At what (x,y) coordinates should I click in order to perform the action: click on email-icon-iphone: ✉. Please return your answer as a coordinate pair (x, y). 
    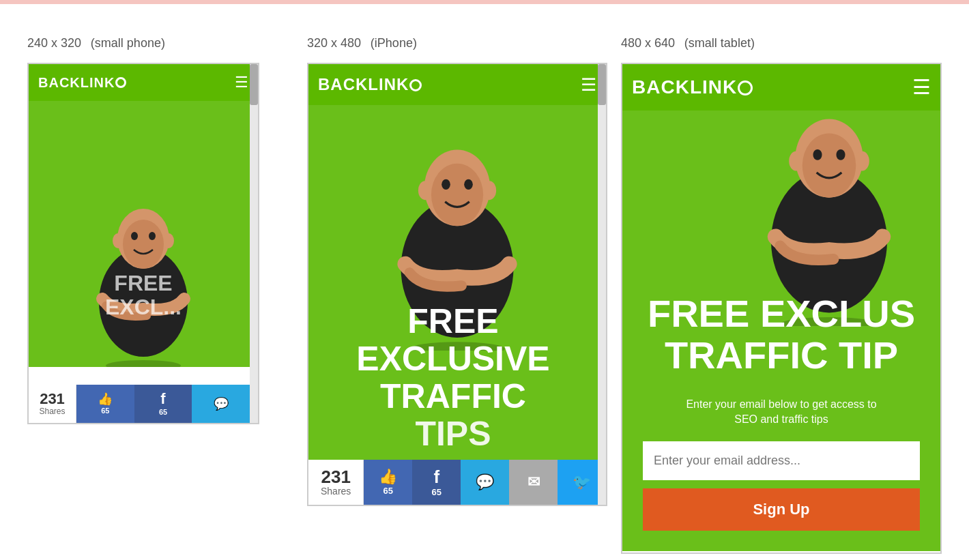
    Looking at the image, I should click on (534, 482).